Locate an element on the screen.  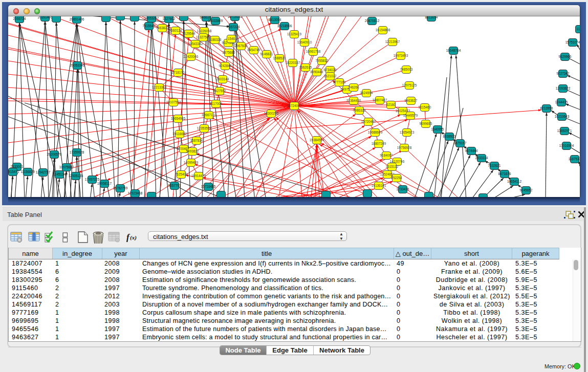
svg-text: 2055724 is located at coordinates (19, 18).